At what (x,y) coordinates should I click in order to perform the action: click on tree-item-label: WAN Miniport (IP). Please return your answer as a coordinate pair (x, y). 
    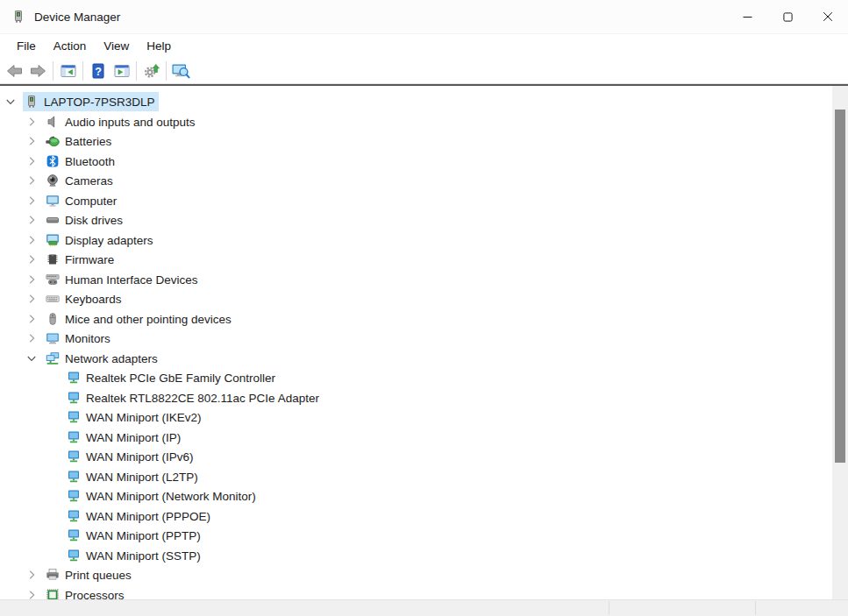
    Looking at the image, I should click on (133, 437).